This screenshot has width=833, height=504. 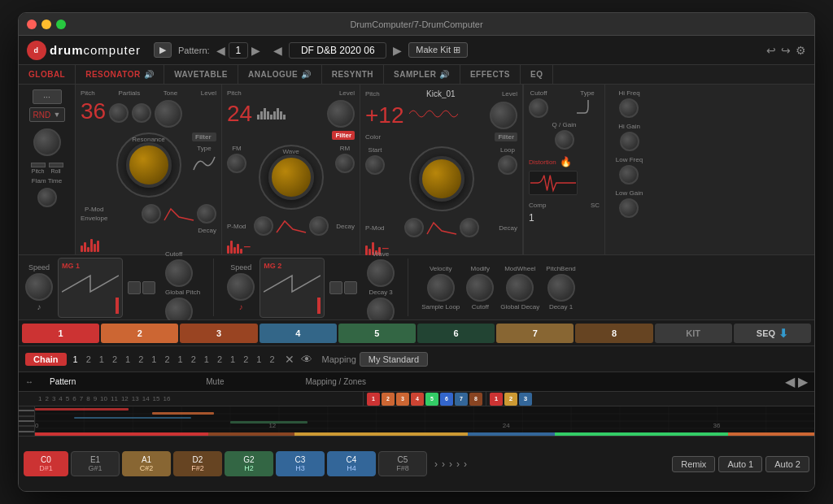 What do you see at coordinates (319, 226) in the screenshot?
I see `wt-decay-knob` at bounding box center [319, 226].